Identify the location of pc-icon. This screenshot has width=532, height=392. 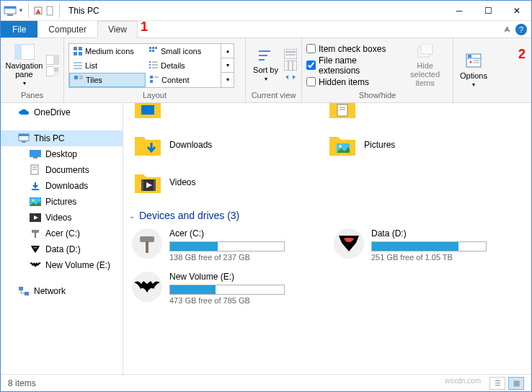
(24, 138).